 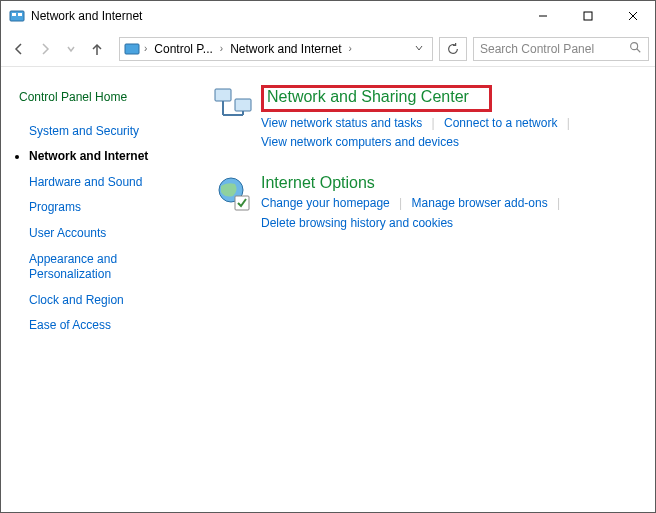 What do you see at coordinates (105, 234) in the screenshot?
I see `sidebar-item-user-accounts: User Accounts` at bounding box center [105, 234].